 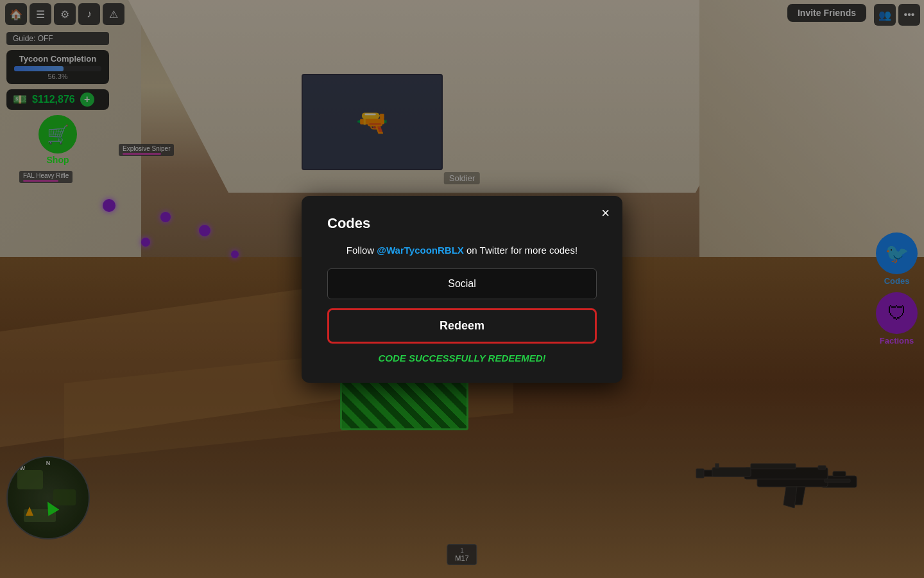 I want to click on redeem-label: Redeem, so click(x=462, y=326).